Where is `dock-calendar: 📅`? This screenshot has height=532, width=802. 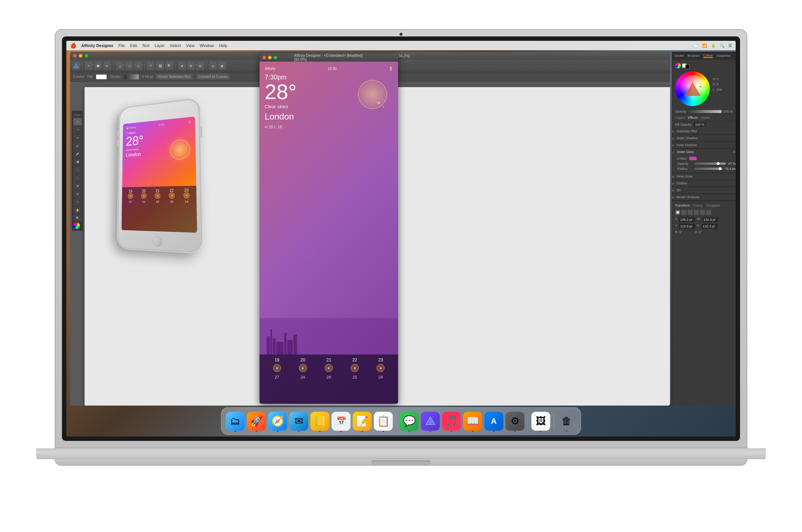
dock-calendar: 📅 is located at coordinates (341, 421).